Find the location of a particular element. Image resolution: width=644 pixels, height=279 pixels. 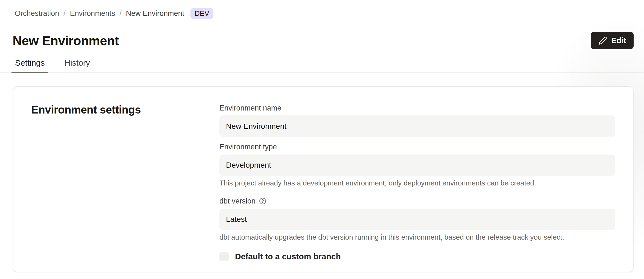

circle-question-icon is located at coordinates (263, 201).